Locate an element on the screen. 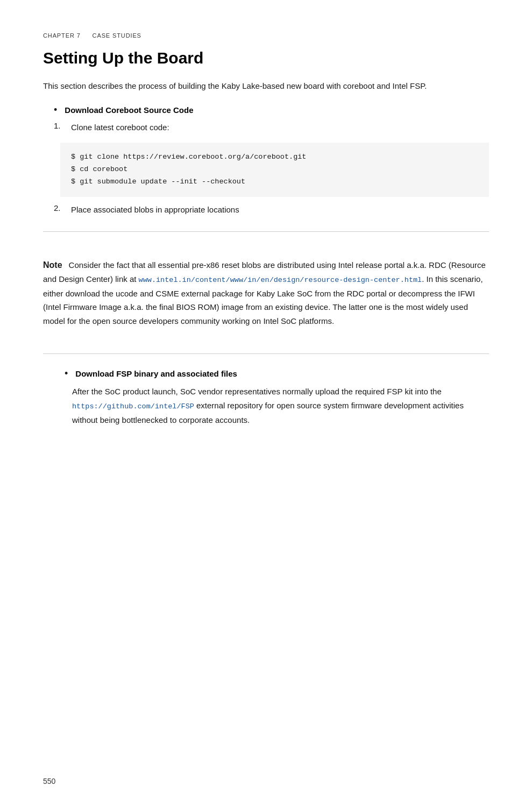 This screenshot has width=532, height=807. code-block: $ git clone https://review.coreboot.org/… is located at coordinates (274, 170).